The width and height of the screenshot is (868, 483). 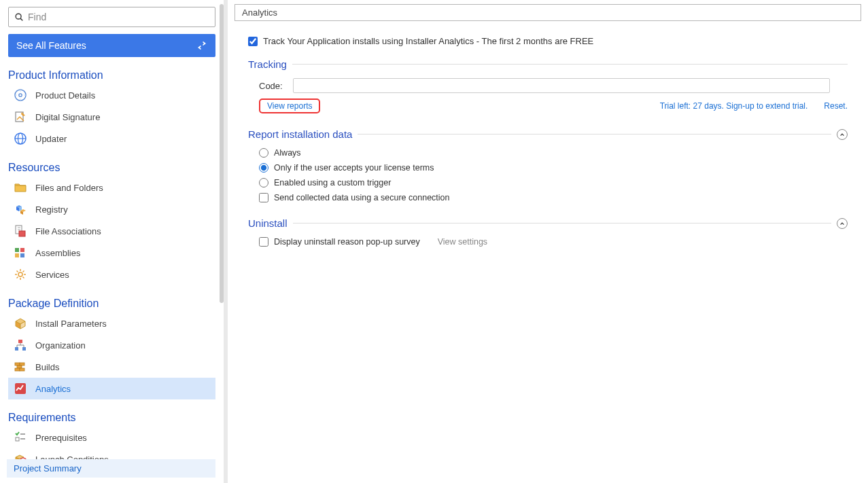 I want to click on uninstall-survey-label: Display uninstall reason pop-up survey, so click(x=347, y=242).